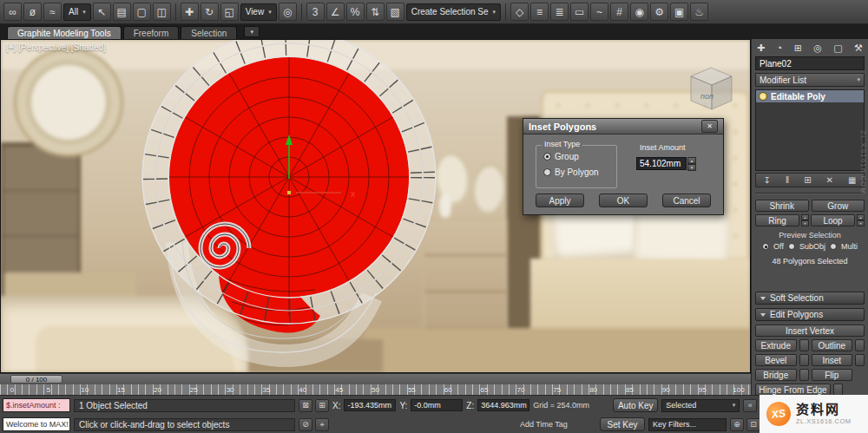  I want to click on pin-stack-icon: ↧, so click(767, 180).